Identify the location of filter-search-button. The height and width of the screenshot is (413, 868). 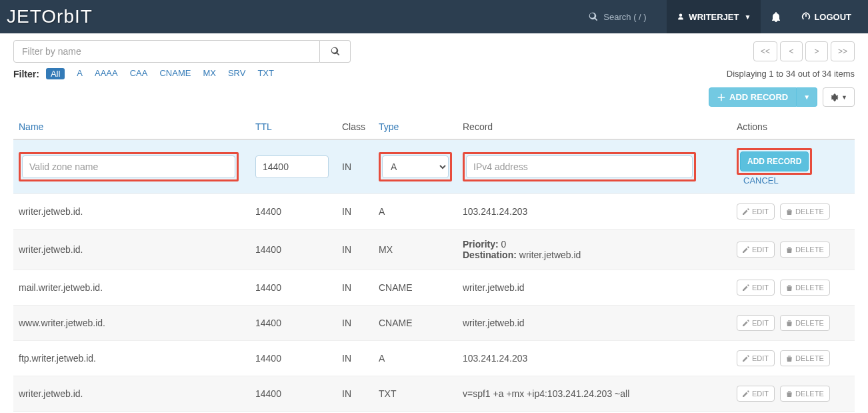
(335, 51).